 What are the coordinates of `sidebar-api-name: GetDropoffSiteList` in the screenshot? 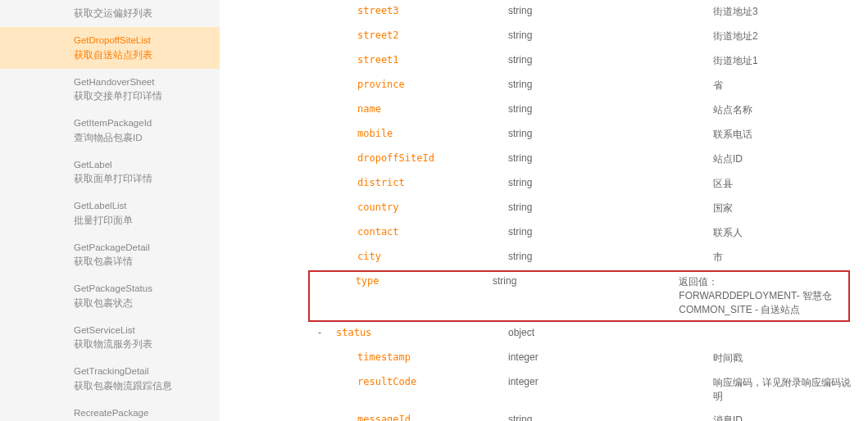 It's located at (142, 41).